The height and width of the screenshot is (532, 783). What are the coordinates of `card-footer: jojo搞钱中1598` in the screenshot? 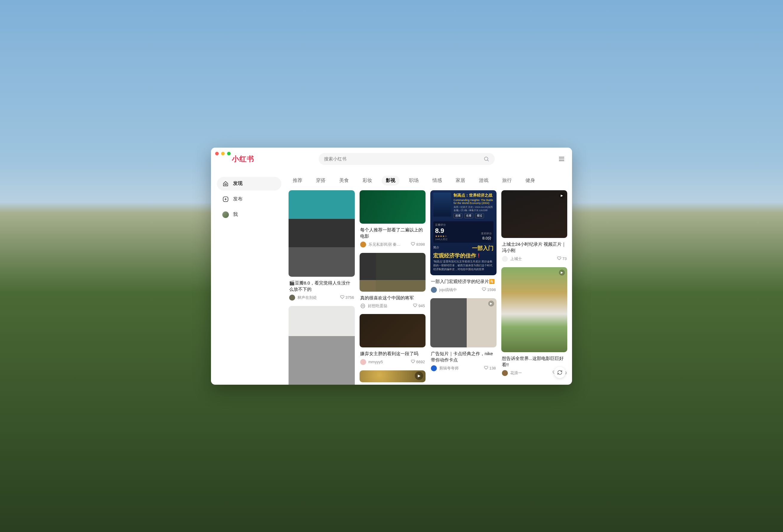 It's located at (464, 290).